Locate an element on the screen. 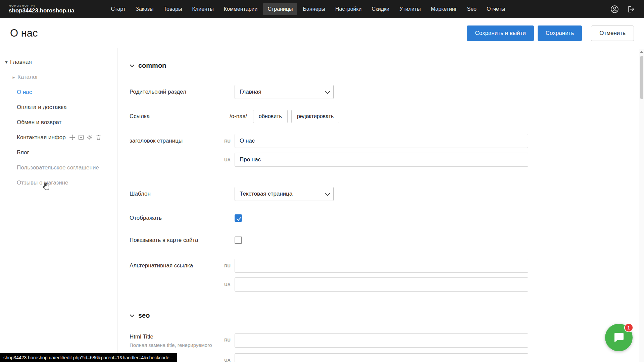 Image resolution: width=644 pixels, height=362 pixels. parent-section-label: Родительский раздел is located at coordinates (182, 92).